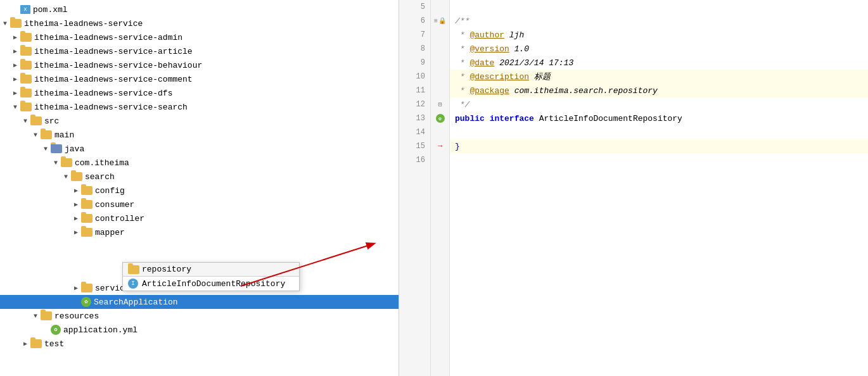  Describe the element at coordinates (414, 7) in the screenshot. I see `line-num-5: 5` at that location.